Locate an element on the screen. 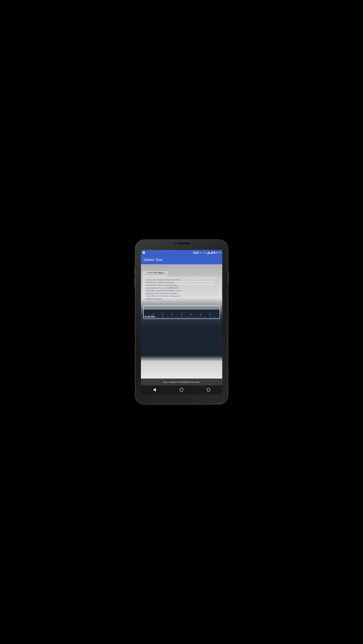 Image resolution: width=363 pixels, height=644 pixels. volume-down-button is located at coordinates (135, 282).